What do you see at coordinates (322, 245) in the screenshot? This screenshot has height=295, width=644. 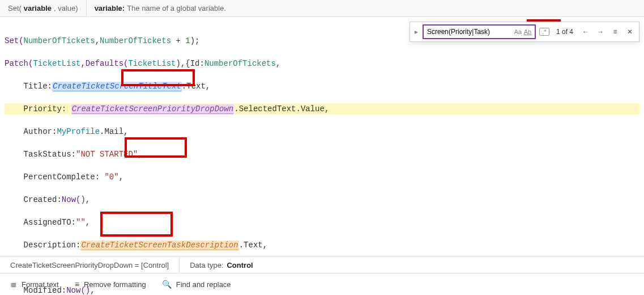 I see `code-line: Description:CreateTicketScreenTaskDescri…` at bounding box center [322, 245].